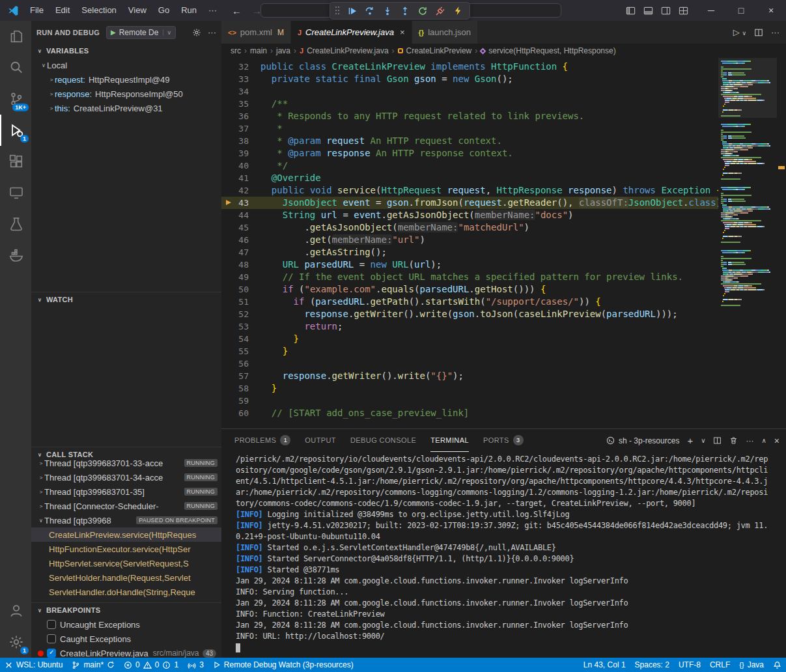  What do you see at coordinates (751, 665) in the screenshot?
I see `language-mode: {} Java` at bounding box center [751, 665].